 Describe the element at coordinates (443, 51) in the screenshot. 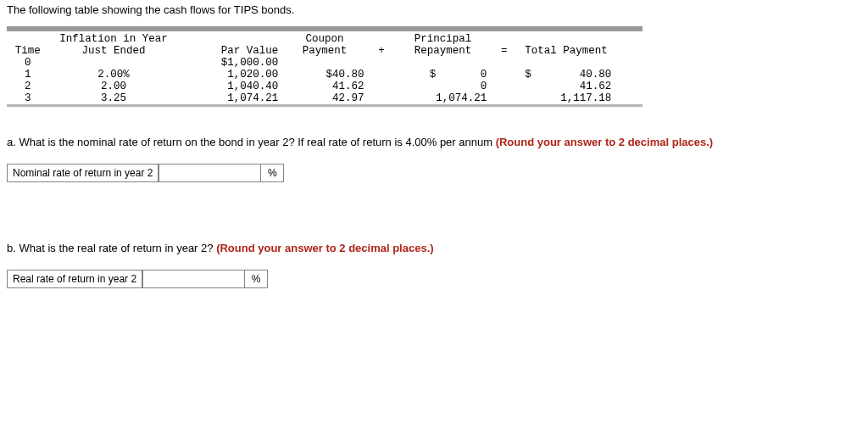

I see `col-principal-l2: Repayment` at that location.